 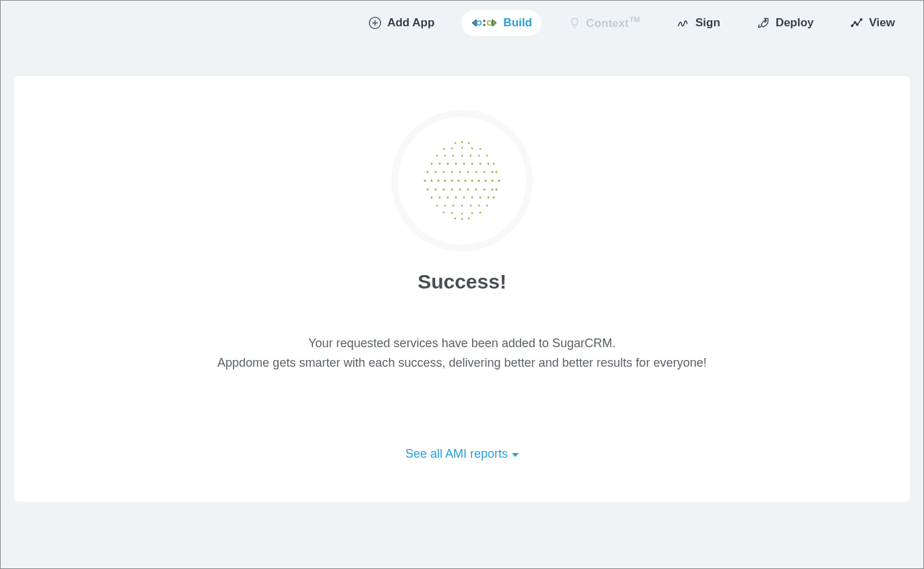 I want to click on success-message-line1: Your requested services have been added …, so click(x=462, y=344).